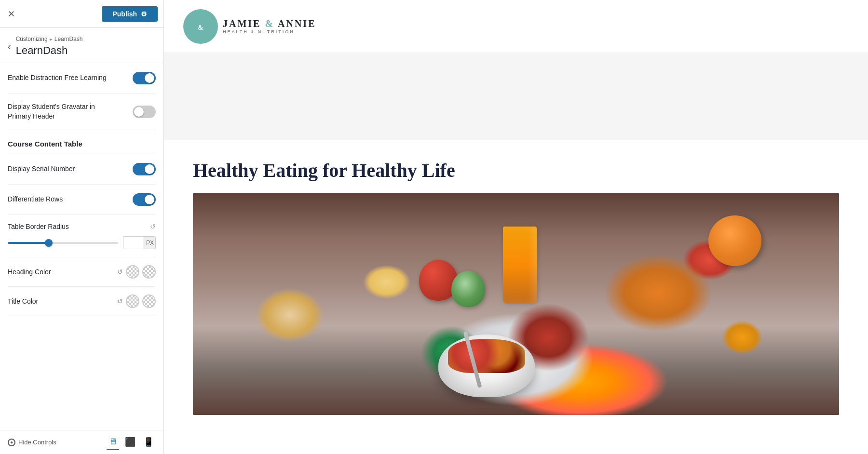 Image resolution: width=868 pixels, height=454 pixels. Describe the element at coordinates (130, 14) in the screenshot. I see `publish-button: Publish ⚙` at that location.